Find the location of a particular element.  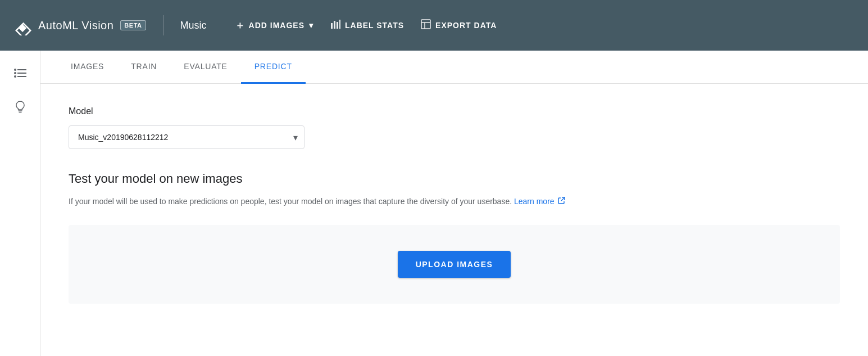

sidebar-icon-bulb is located at coordinates (20, 107).